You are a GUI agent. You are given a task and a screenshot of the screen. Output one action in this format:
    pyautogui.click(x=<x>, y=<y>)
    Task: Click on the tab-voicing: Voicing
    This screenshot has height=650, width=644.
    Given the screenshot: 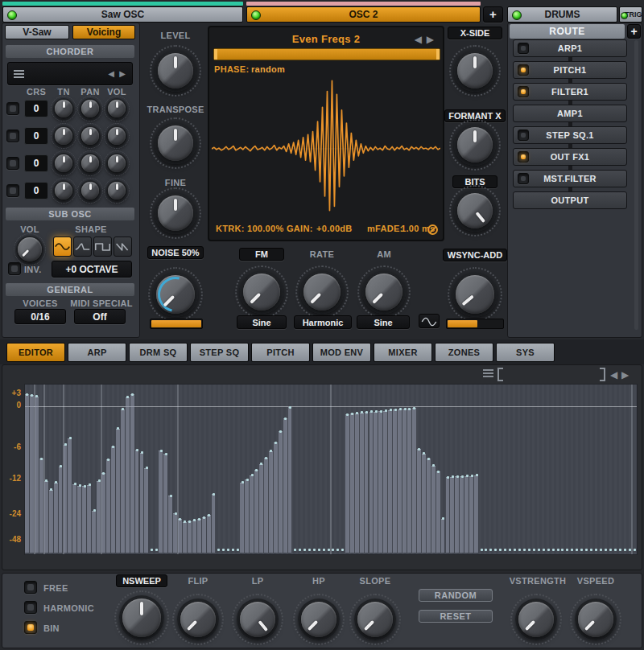 What is the action you would take?
    pyautogui.click(x=104, y=32)
    